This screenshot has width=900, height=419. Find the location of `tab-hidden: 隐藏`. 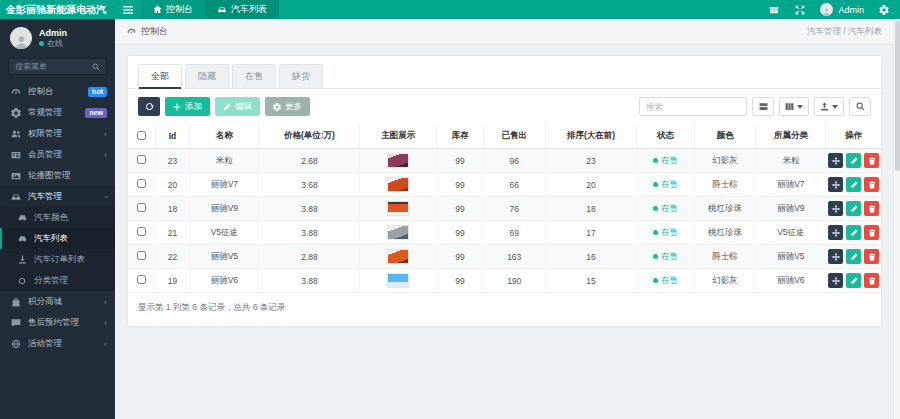

tab-hidden: 隐藏 is located at coordinates (207, 76).